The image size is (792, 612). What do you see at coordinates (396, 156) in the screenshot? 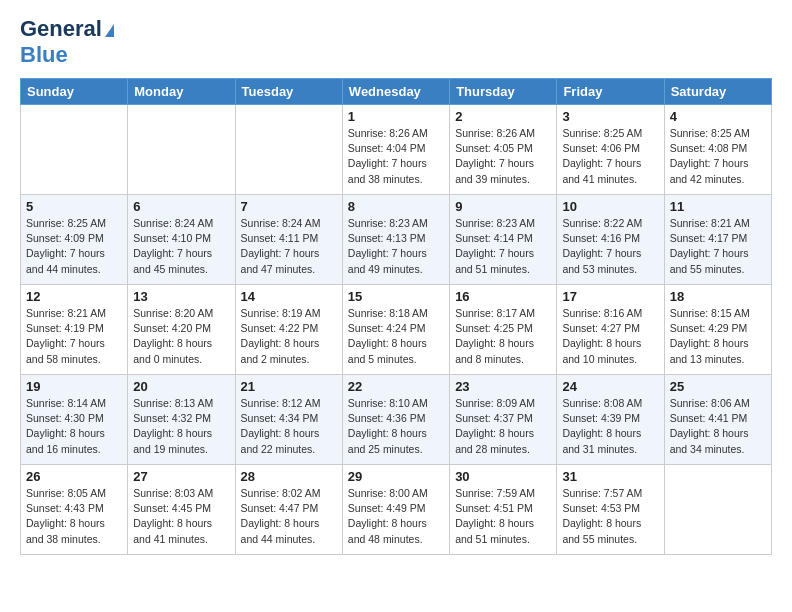
I see `day-info: Sunrise: 8:26 AM Sunset: 4:04 PM Dayligh…` at bounding box center [396, 156].